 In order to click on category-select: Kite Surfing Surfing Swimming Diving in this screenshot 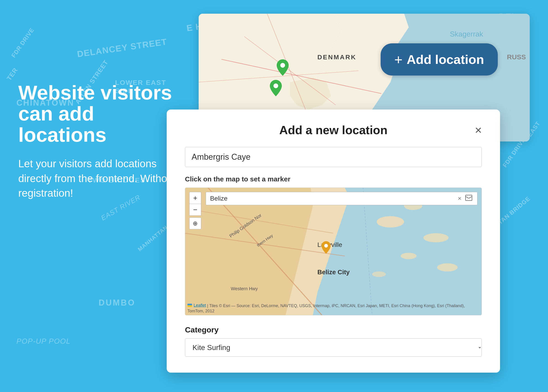, I will do `click(333, 348)`.